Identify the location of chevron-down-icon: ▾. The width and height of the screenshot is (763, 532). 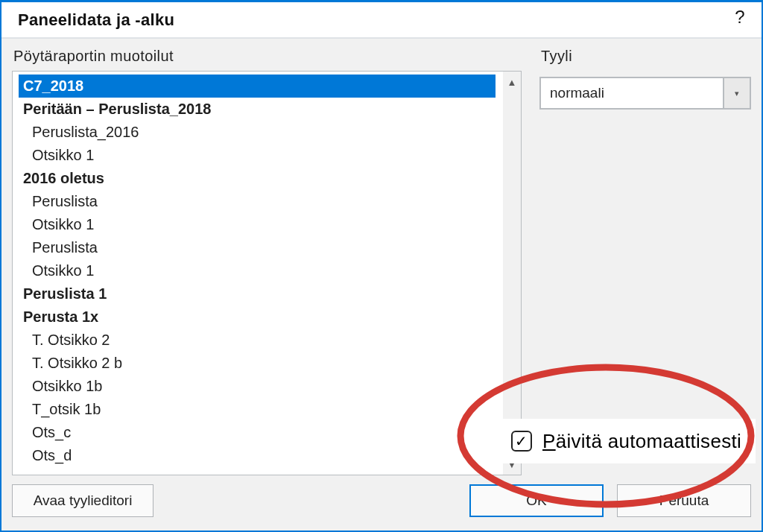
(738, 93).